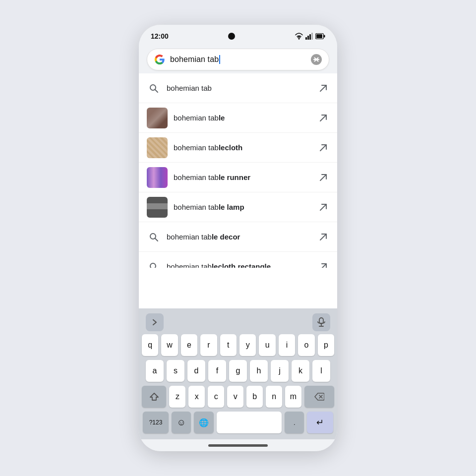 This screenshot has height=476, width=476. I want to click on suggestion-text-4: bohemian table lamp, so click(242, 207).